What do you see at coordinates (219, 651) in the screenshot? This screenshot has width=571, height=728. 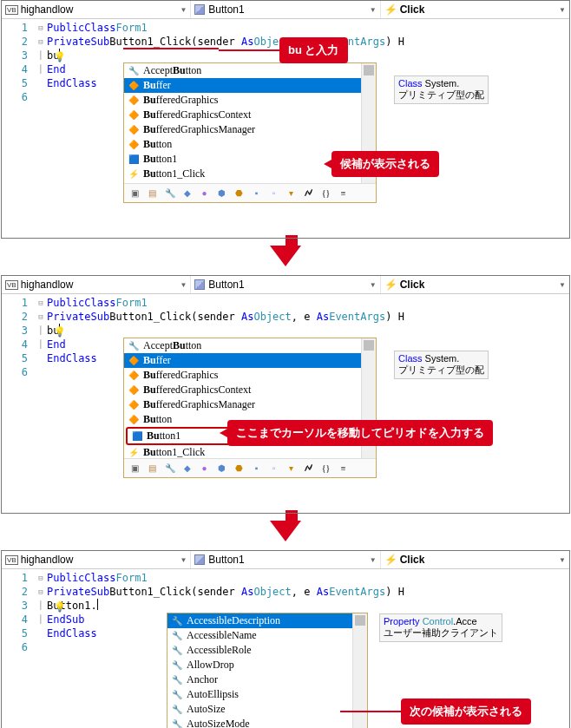 I see `intellisense-item-label: AccessibleRole` at bounding box center [219, 651].